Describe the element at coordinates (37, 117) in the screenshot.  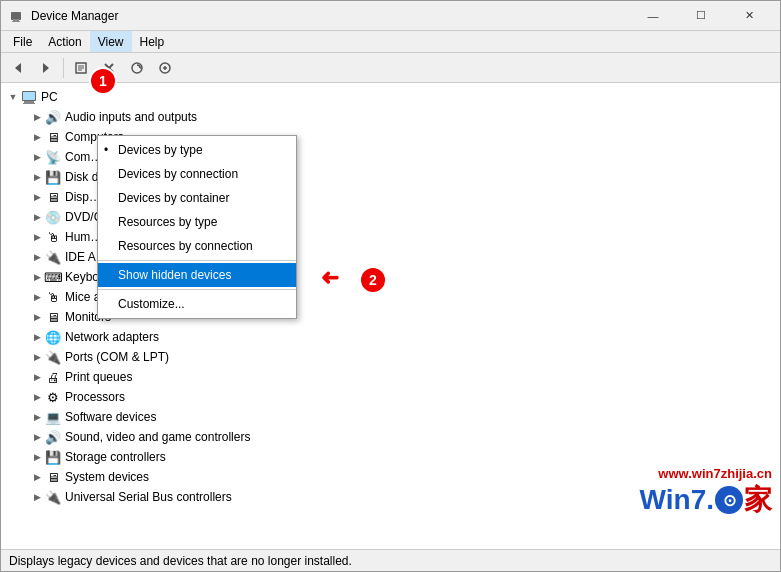
I see `expand-icon-audio: ▶` at that location.